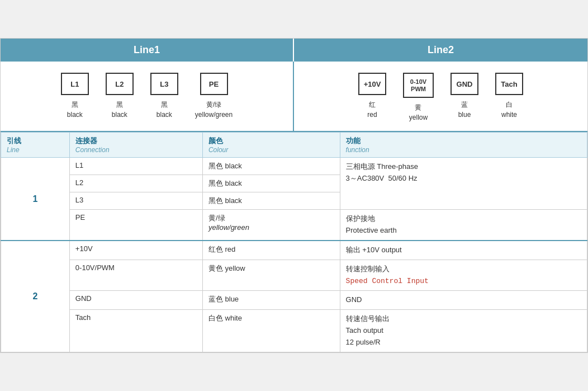 This screenshot has width=588, height=391. Describe the element at coordinates (136, 145) in the screenshot. I see `th-connection: 连接器 Connection` at that location.